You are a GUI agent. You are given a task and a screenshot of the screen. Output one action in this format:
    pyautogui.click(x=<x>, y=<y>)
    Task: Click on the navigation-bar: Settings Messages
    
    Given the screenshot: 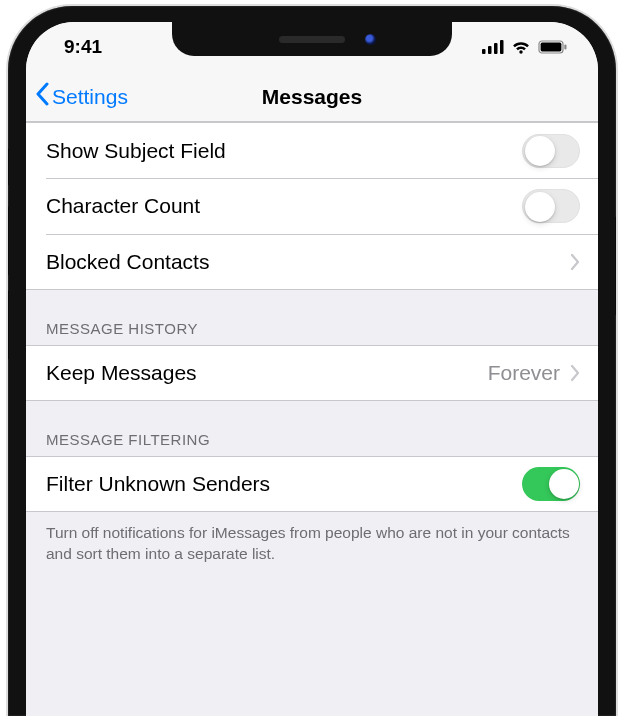 What is the action you would take?
    pyautogui.click(x=312, y=97)
    